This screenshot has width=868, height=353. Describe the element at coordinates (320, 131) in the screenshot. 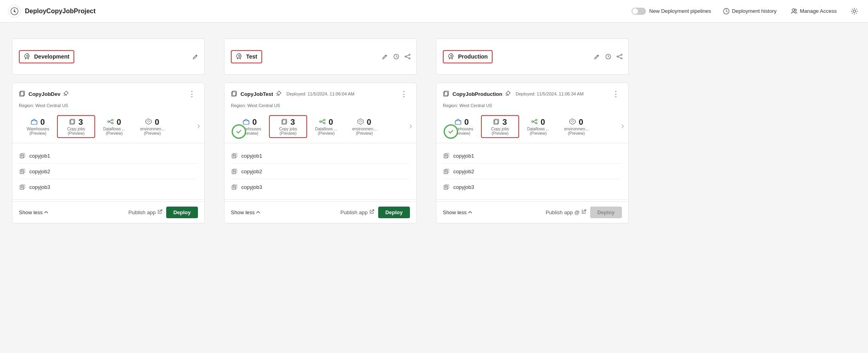

I see `stage-col-test: TestCopyJobTestDeployed: 11/5/2024, 11:0…` at that location.